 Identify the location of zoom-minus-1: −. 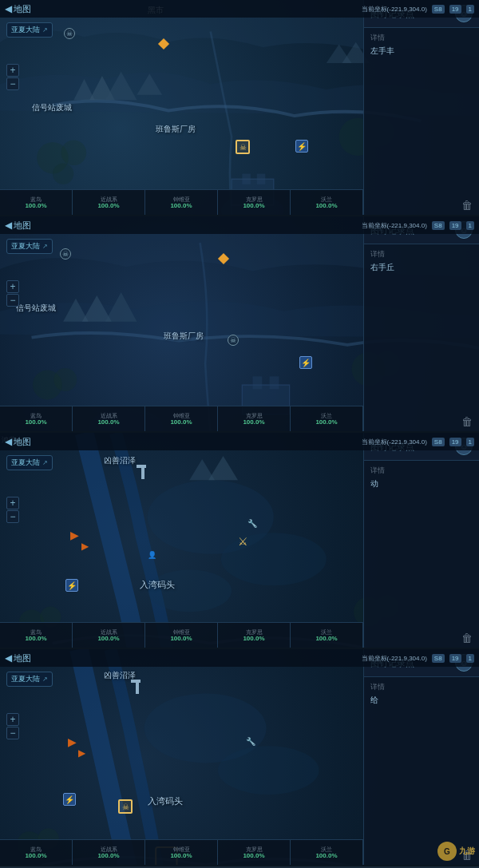
(13, 84).